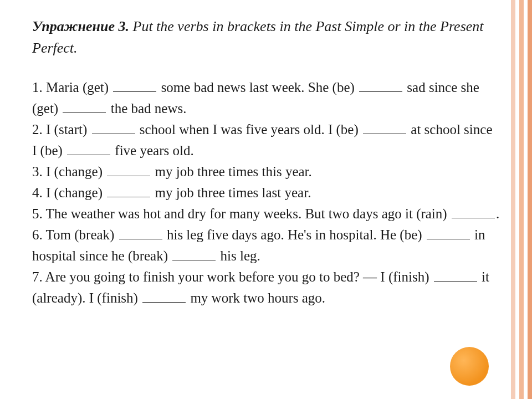  Describe the element at coordinates (78, 88) in the screenshot. I see `q-text: Maria (get)` at that location.